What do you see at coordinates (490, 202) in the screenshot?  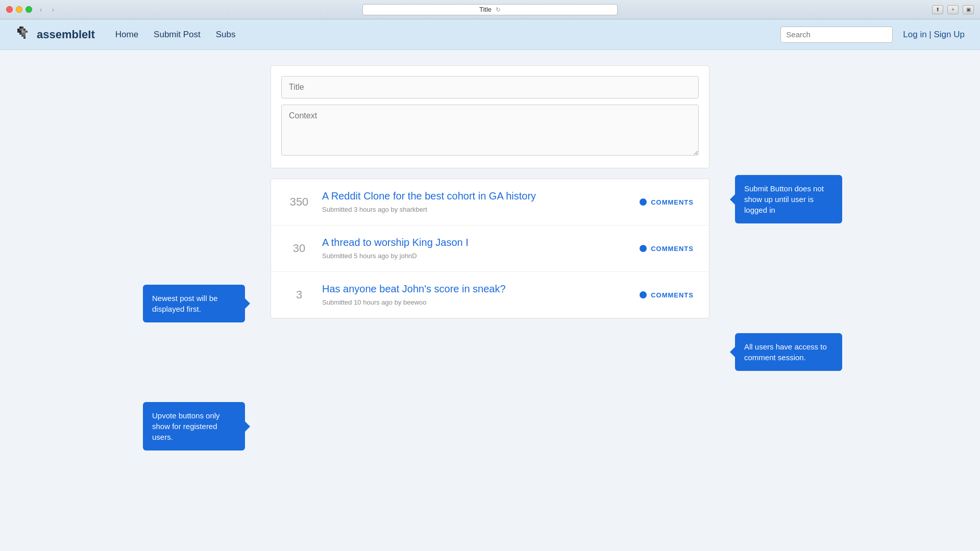 I see `post-item: 350 A Reddit Clone for the best cohort i…` at bounding box center [490, 202].